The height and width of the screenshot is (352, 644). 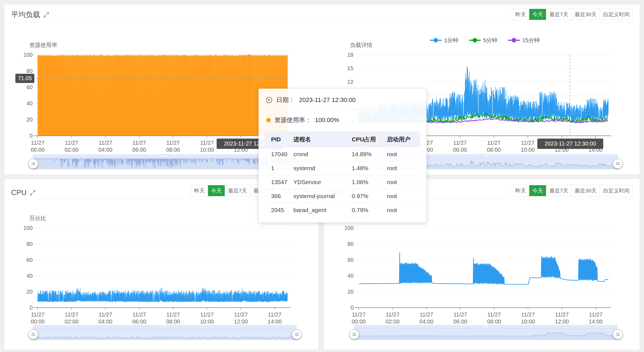 What do you see at coordinates (269, 100) in the screenshot?
I see `clock-target-icon` at bounding box center [269, 100].